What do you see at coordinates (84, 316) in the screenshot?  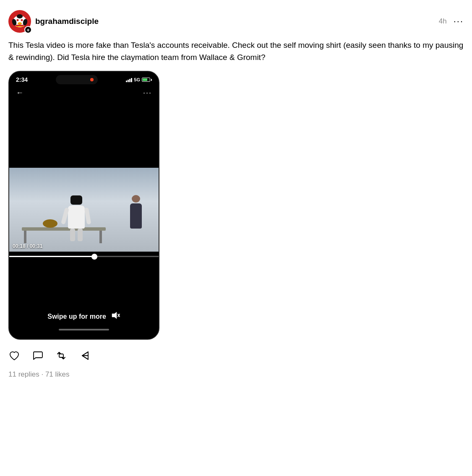 I see `swipe-up-row: Swipe up for more` at bounding box center [84, 316].